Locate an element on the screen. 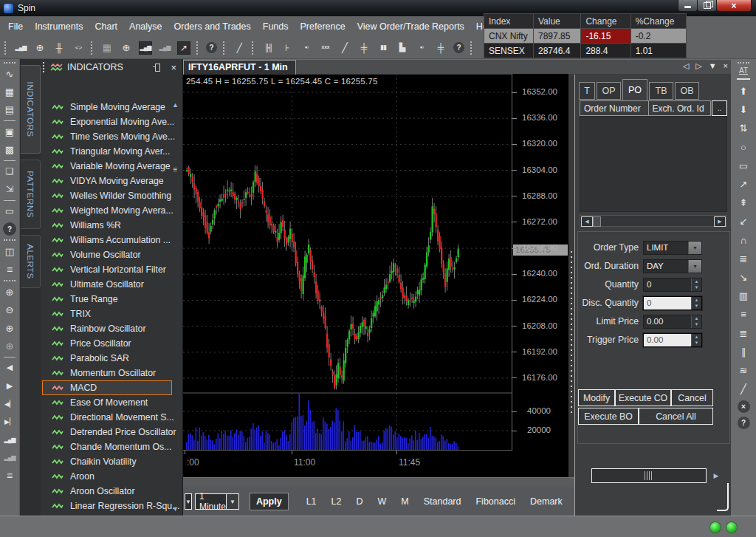 This screenshot has width=756, height=537. zoom-reset-icon is located at coordinates (10, 346).